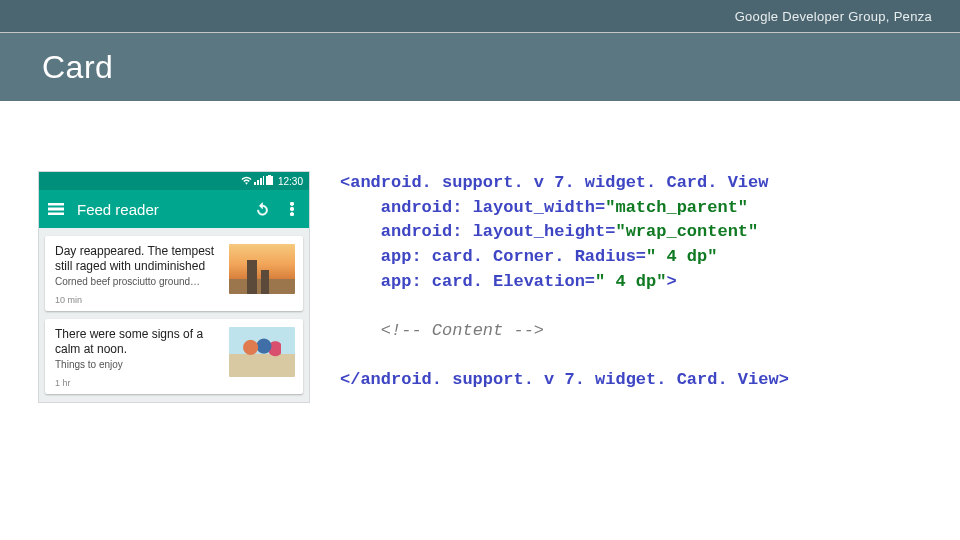  What do you see at coordinates (56, 209) in the screenshot?
I see `menu-icon` at bounding box center [56, 209].